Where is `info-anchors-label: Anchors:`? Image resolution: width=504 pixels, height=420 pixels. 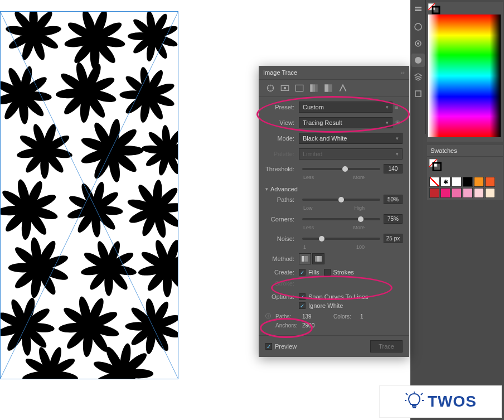 info-anchors-label: Anchors: is located at coordinates (289, 326).